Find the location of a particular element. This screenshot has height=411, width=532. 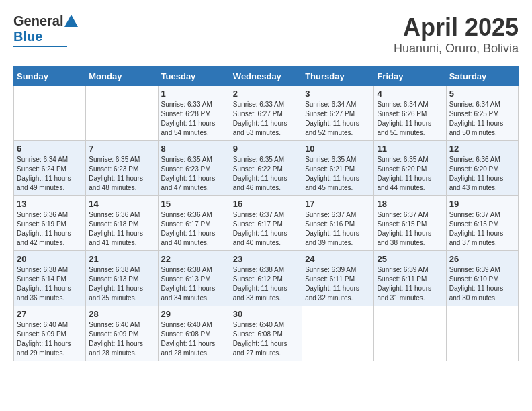

day-info: Sunrise: 6:36 AMSunset: 6:17 PMDaylight:… is located at coordinates (194, 229).